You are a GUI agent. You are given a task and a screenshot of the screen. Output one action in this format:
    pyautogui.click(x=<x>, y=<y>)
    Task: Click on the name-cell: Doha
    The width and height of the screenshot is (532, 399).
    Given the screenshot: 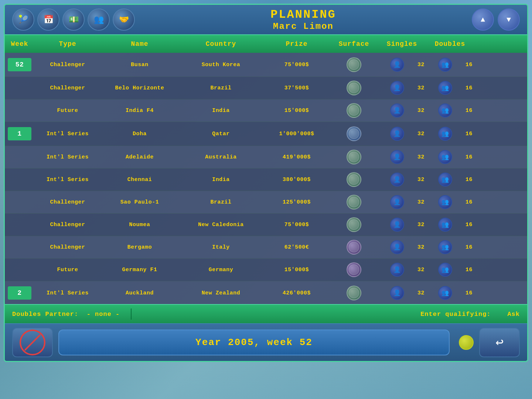 What is the action you would take?
    pyautogui.click(x=140, y=134)
    